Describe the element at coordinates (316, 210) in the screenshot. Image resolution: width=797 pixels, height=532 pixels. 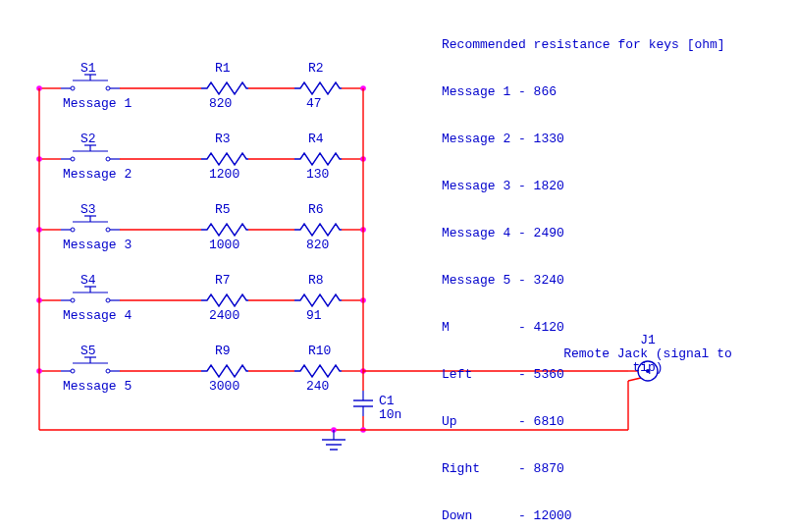
I see `resistor-refdes: R6` at that location.